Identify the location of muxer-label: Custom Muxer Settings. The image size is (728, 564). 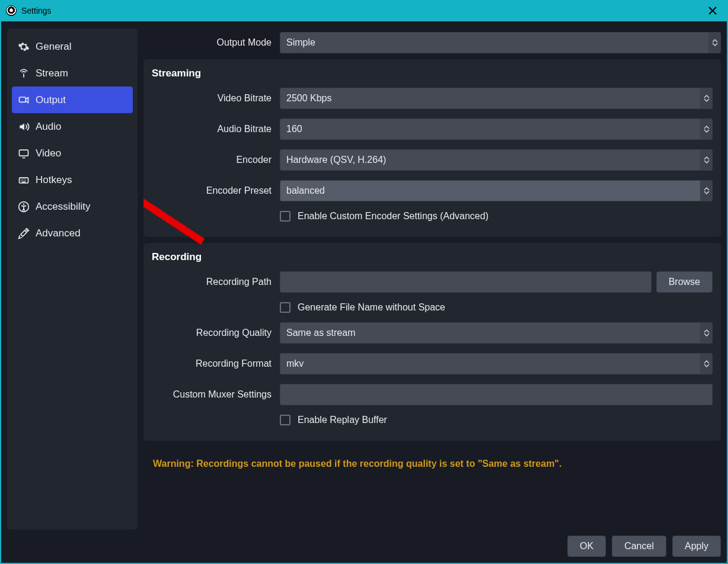
(216, 395).